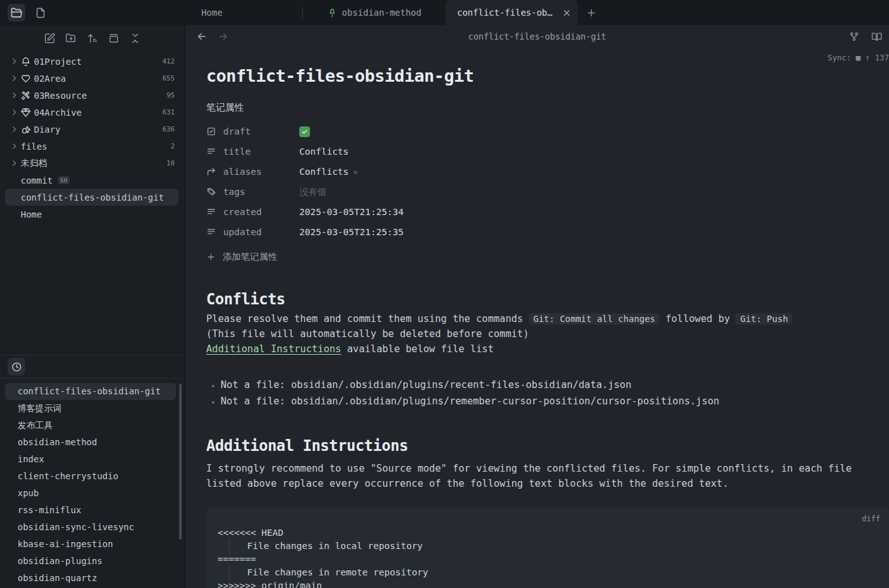  What do you see at coordinates (135, 38) in the screenshot?
I see `collapse-all-button` at bounding box center [135, 38].